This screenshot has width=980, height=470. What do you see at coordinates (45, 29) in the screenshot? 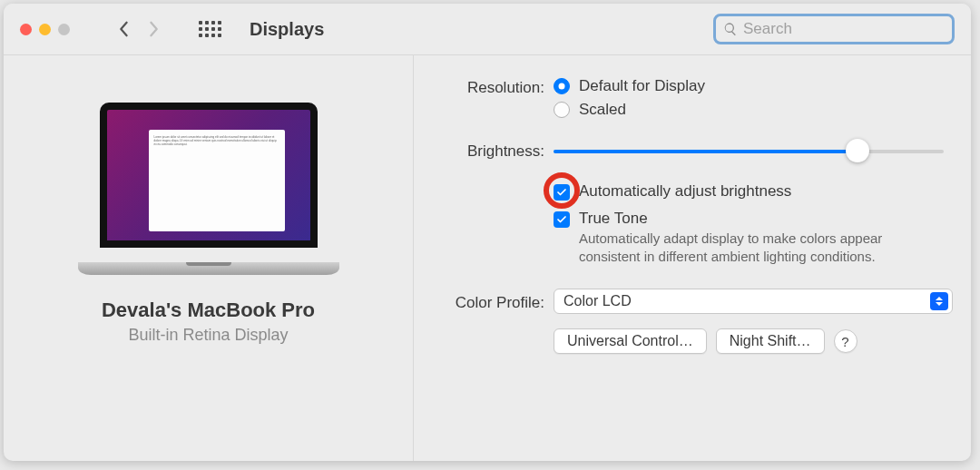
I see `minimize-window-button` at bounding box center [45, 29].